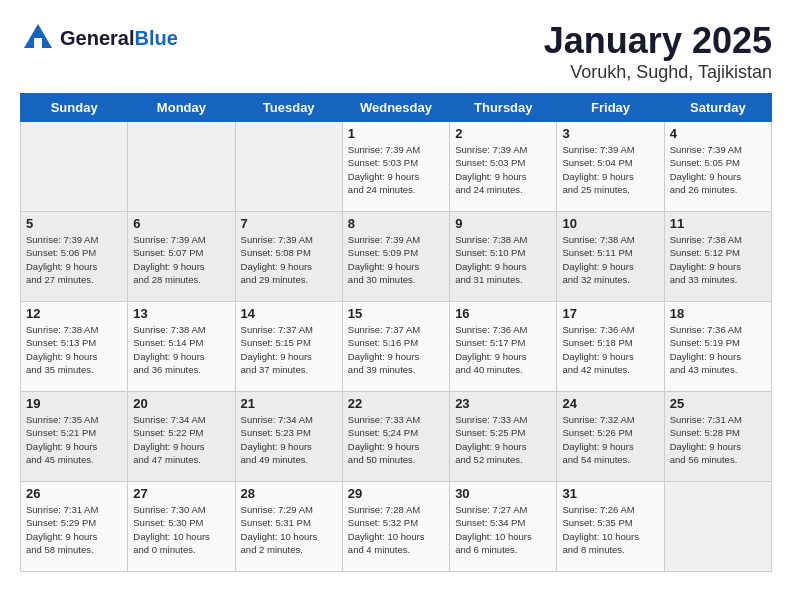  Describe the element at coordinates (610, 167) in the screenshot. I see `calendar-cell: 3Sunrise: 7:39 AM Sunset: 5:04 PM Daylig…` at that location.